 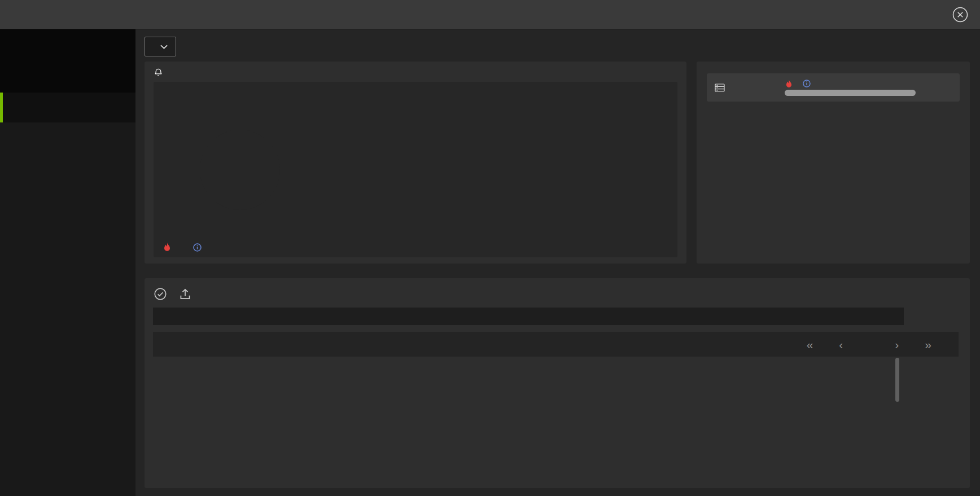 What do you see at coordinates (201, 247) in the screenshot?
I see `legend-item-info` at bounding box center [201, 247].